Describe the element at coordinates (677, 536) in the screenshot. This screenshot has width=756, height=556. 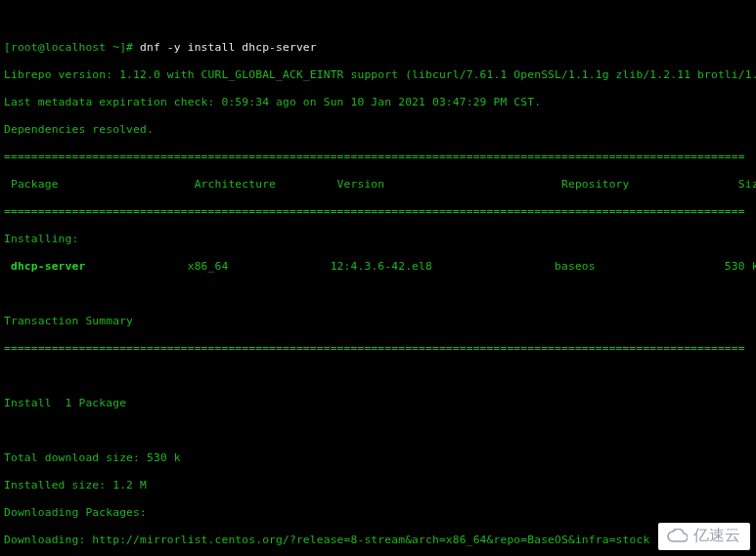
I see `cloud-icon` at that location.